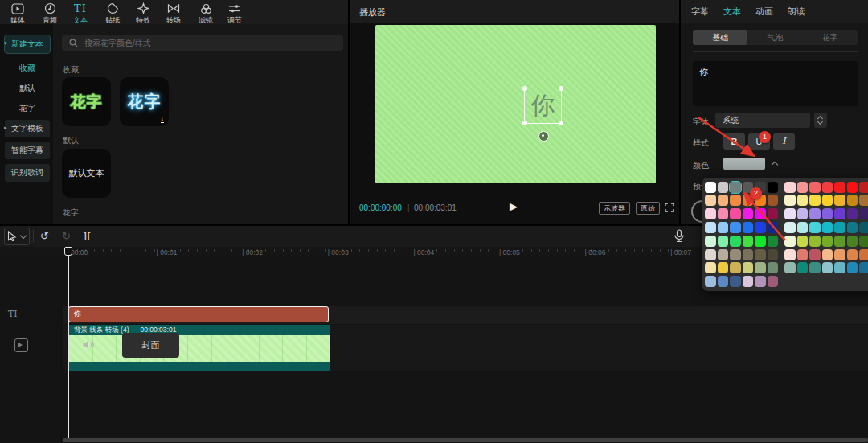 This screenshot has width=868, height=443. Describe the element at coordinates (206, 14) in the screenshot. I see `tab-filter: 滤镜` at that location.